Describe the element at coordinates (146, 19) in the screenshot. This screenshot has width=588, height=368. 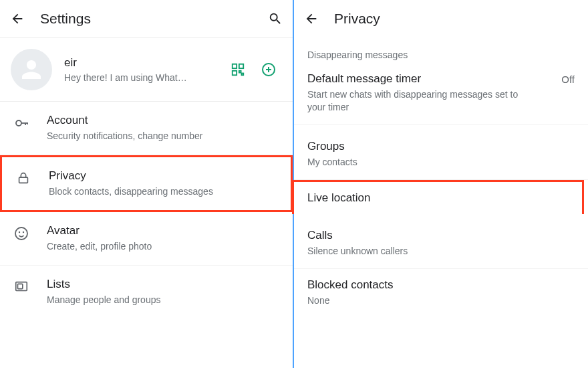
I see `settings-title: Settings` at that location.